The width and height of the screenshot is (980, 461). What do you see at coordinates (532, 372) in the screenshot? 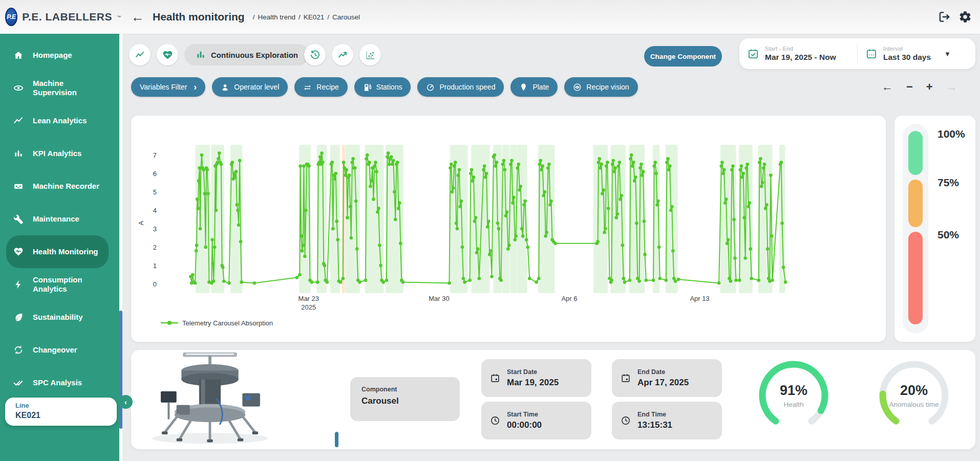
I see `detail-label: Start Date` at bounding box center [532, 372].